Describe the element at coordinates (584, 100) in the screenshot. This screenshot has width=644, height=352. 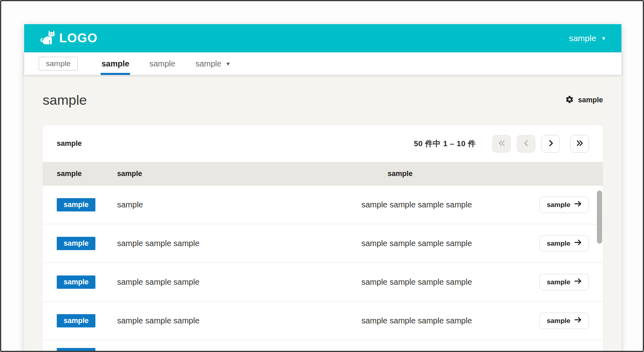
I see `settings-link: sample` at that location.